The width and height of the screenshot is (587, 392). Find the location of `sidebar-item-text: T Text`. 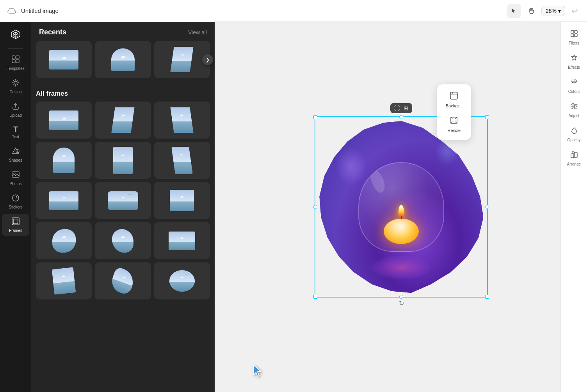

sidebar-item-text: T Text is located at coordinates (16, 132).